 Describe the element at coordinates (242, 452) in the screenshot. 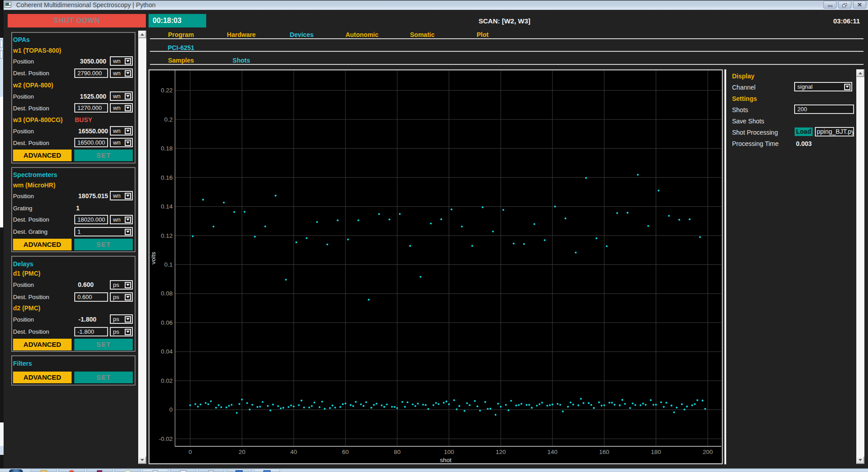

I see `svg-text: 20` at that location.